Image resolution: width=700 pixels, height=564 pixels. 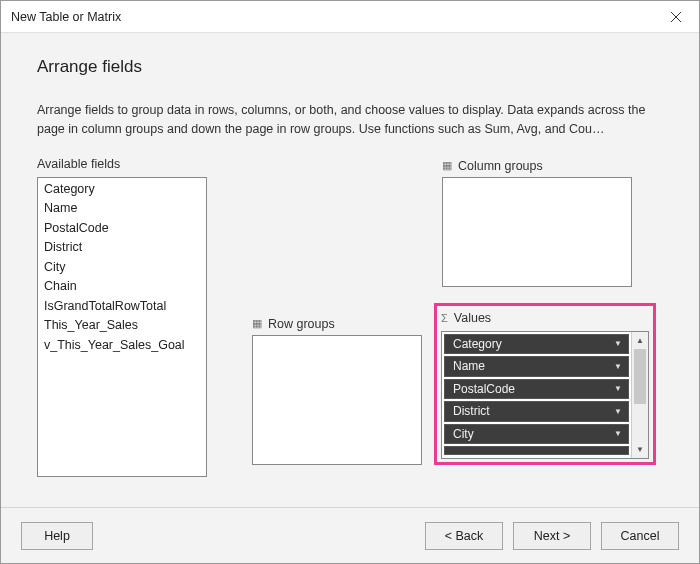 What do you see at coordinates (122, 327) in the screenshot?
I see `available-fields-list: Category Name PostalCode District City C…` at bounding box center [122, 327].